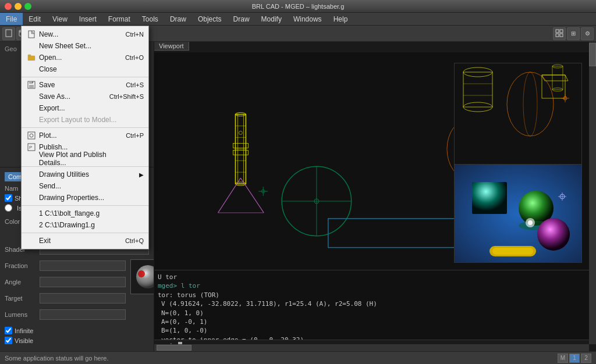 The width and height of the screenshot is (596, 364). What do you see at coordinates (141, 174) in the screenshot?
I see `submenu-arrow-icon: ▶` at bounding box center [141, 174].